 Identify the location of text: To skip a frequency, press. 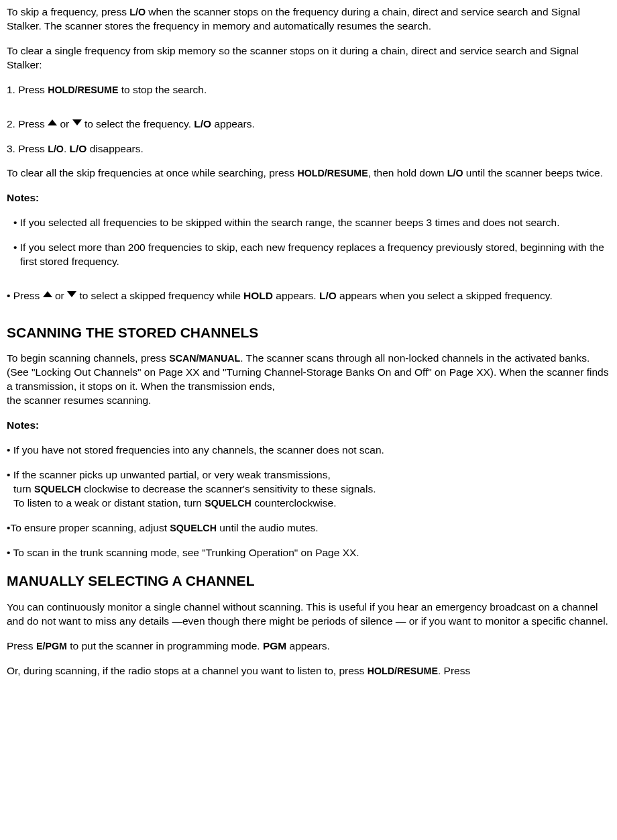
(68, 12).